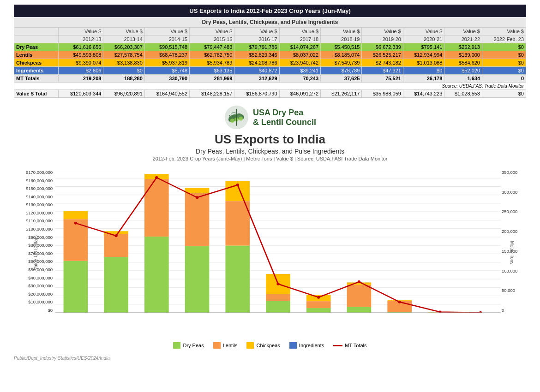  I want to click on header-row-2: 2012-13 2013-14 2014-15 2015-16 2016-17 …, so click(270, 40).